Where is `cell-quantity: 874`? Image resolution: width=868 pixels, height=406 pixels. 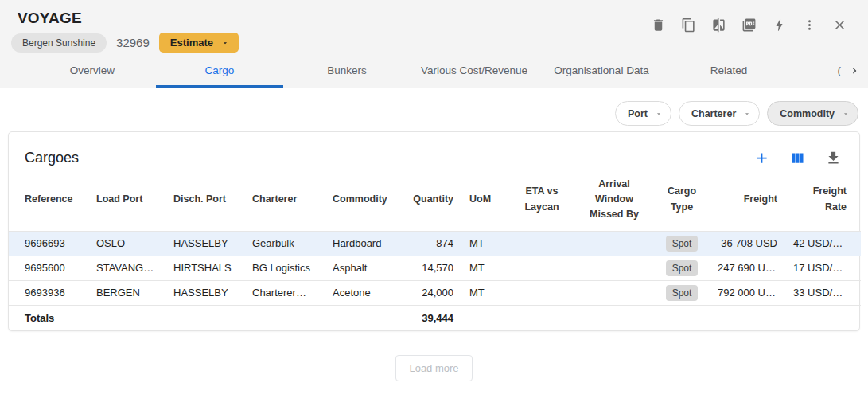 cell-quantity: 874 is located at coordinates (430, 244).